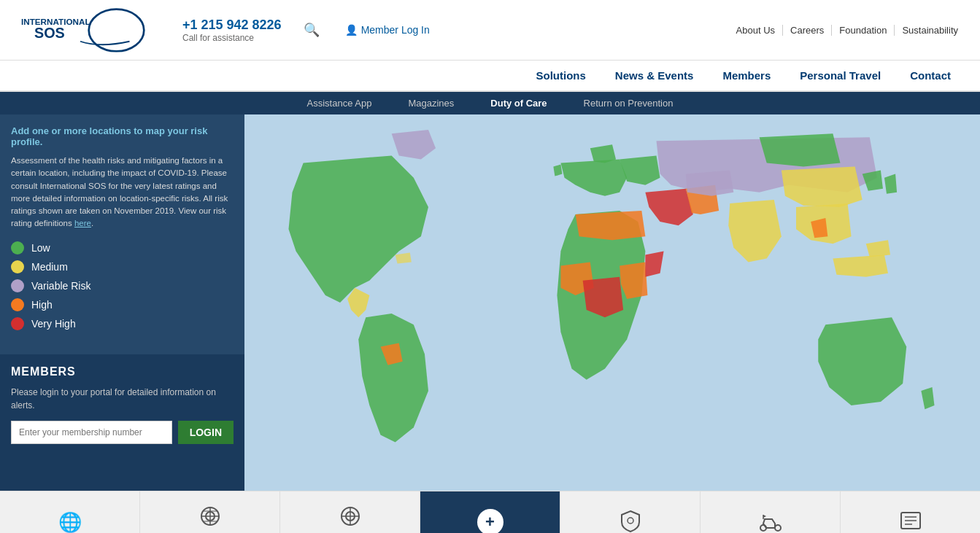 This screenshot has width=980, height=533. I want to click on dot-low, so click(18, 248).